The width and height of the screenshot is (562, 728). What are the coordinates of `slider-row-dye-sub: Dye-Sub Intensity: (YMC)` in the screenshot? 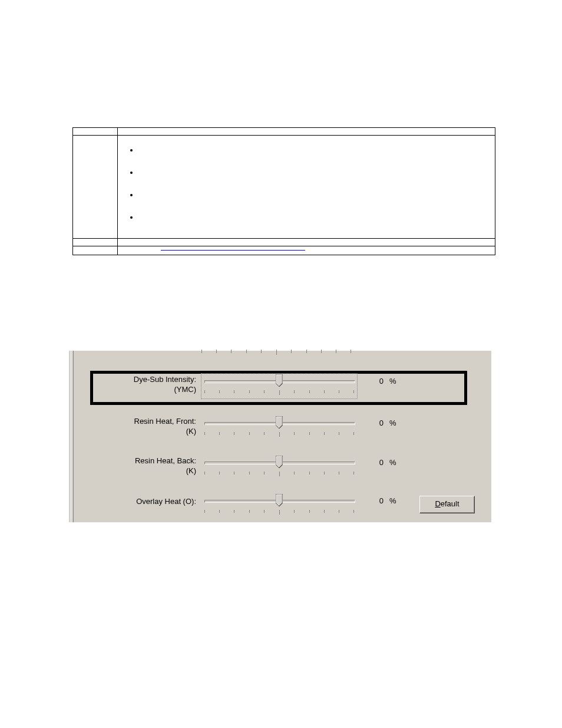 It's located at (287, 389).